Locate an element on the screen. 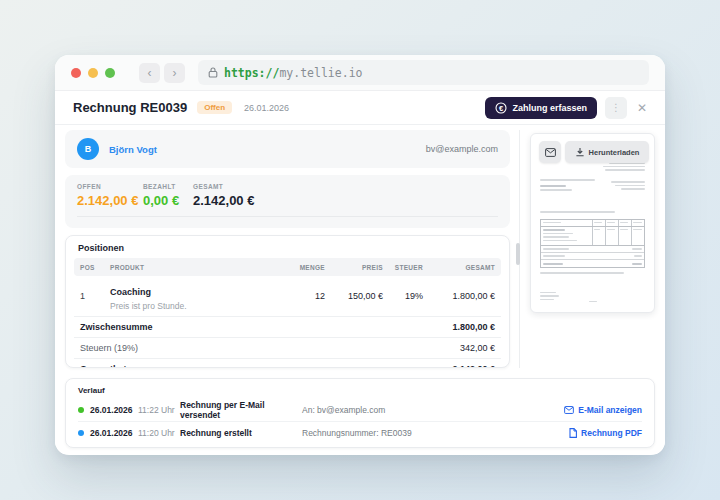 The height and width of the screenshot is (500, 720). envelope-icon is located at coordinates (569, 410).